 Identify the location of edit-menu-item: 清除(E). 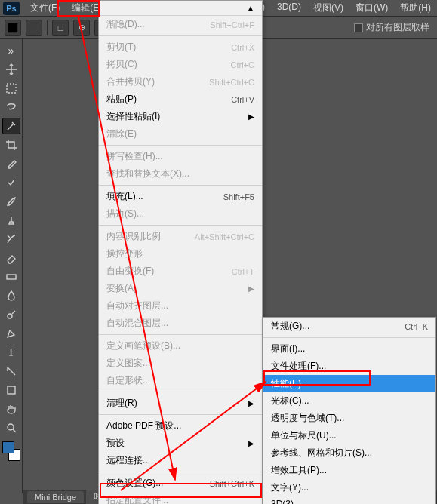
(180, 134).